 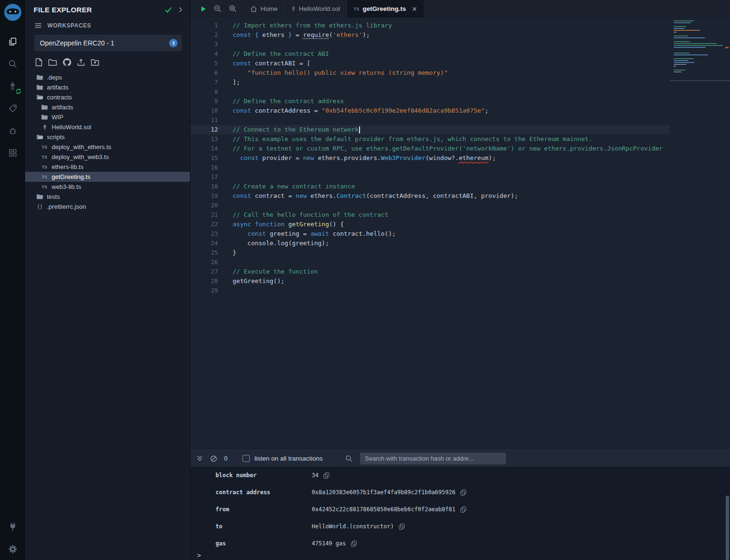 I want to click on line-number: 22, so click(x=204, y=224).